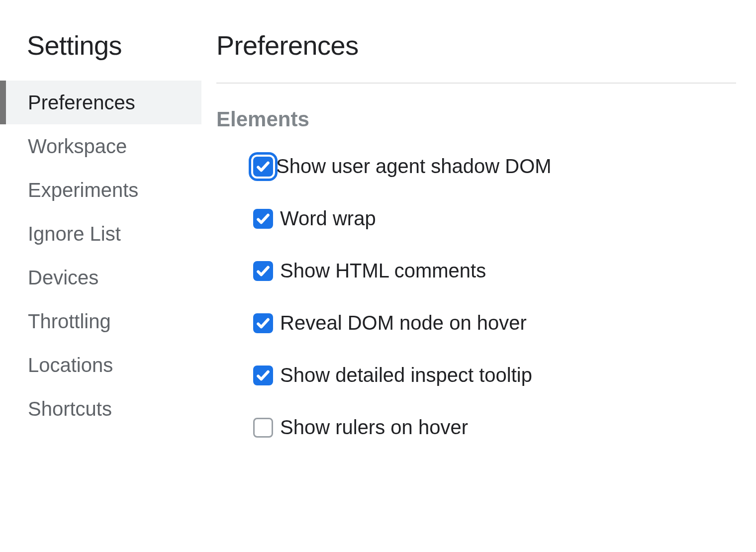  What do you see at coordinates (494, 166) in the screenshot?
I see `option-show-user-agent-shadow-dom: Show user agent shadow DOM` at bounding box center [494, 166].